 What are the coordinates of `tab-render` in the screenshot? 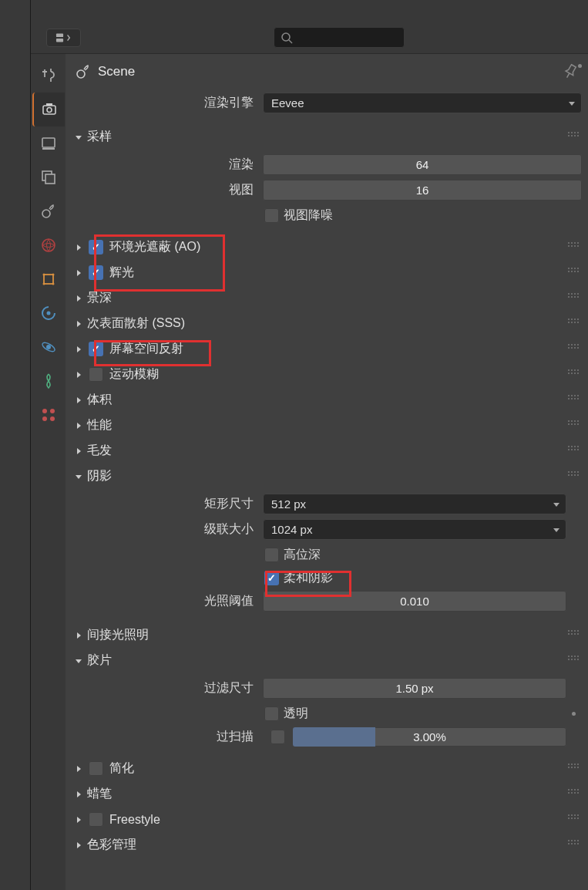 It's located at (49, 110).